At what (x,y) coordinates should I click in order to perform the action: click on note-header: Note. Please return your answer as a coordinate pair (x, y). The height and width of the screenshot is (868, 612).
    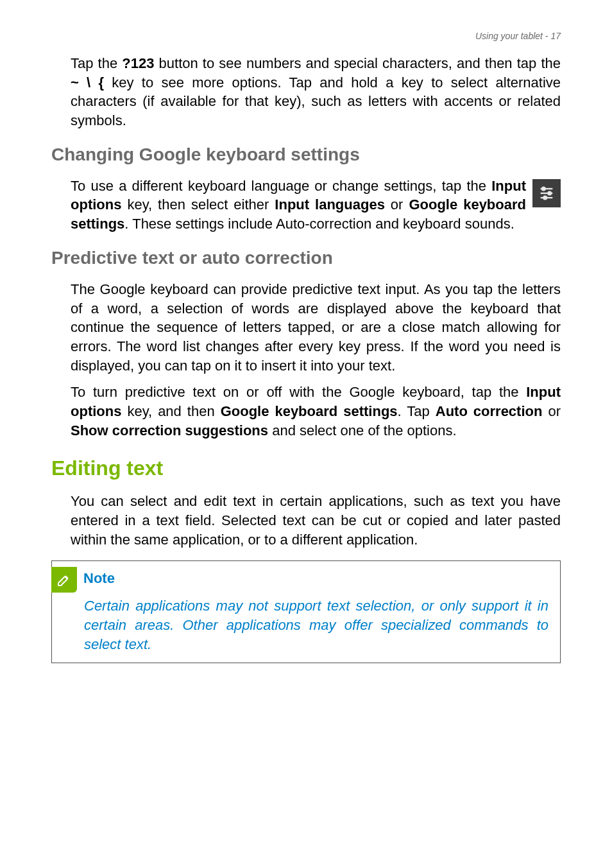
    Looking at the image, I should click on (306, 577).